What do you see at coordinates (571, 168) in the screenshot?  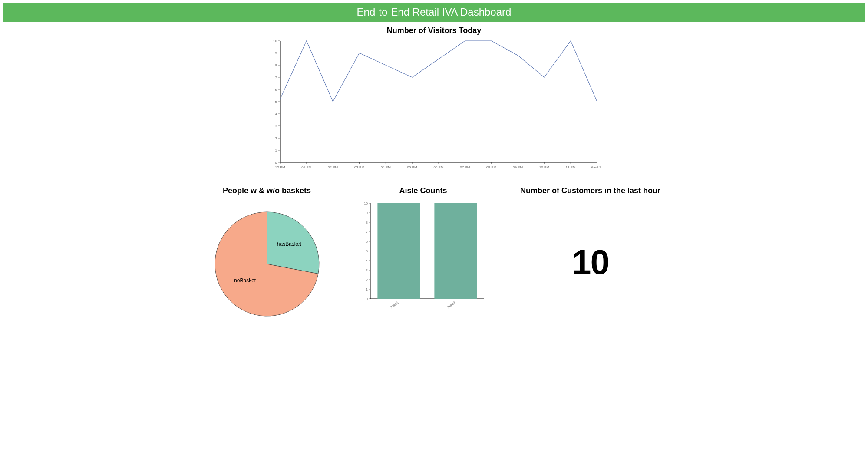 I see `svg-text: 11 PM` at bounding box center [571, 168].